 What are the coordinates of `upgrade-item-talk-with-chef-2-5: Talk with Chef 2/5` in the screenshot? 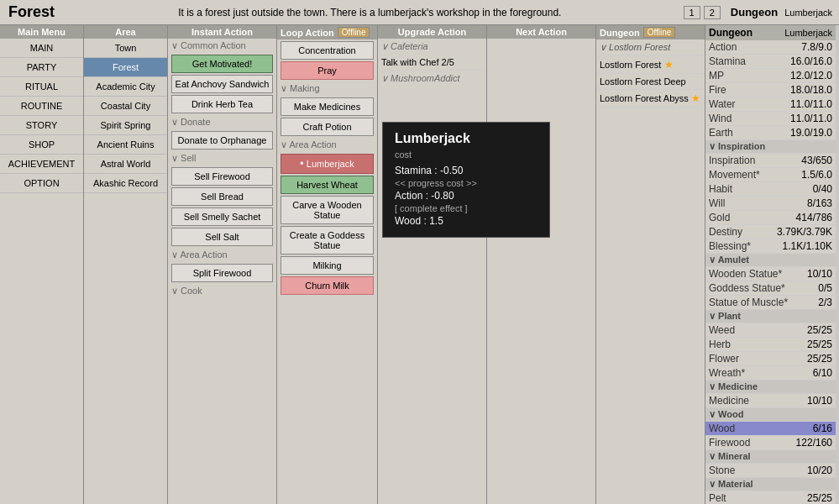 It's located at (432, 62).